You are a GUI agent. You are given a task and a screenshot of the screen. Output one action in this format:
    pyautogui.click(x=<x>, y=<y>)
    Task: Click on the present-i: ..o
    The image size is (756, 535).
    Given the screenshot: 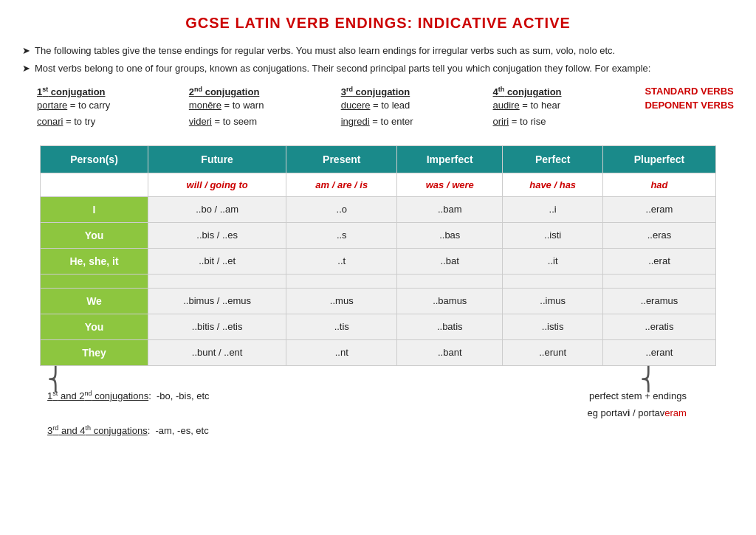 What is the action you would take?
    pyautogui.click(x=342, y=210)
    